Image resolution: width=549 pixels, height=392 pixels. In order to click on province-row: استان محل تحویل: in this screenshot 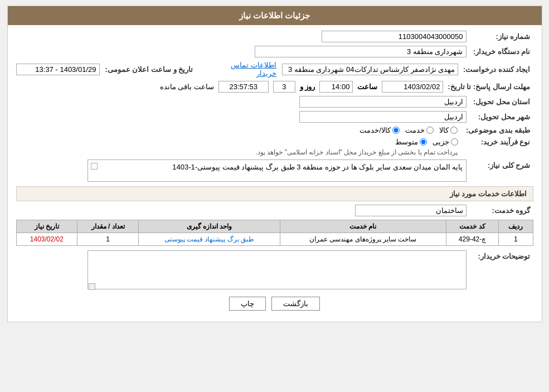, I will do `click(275, 101)`.